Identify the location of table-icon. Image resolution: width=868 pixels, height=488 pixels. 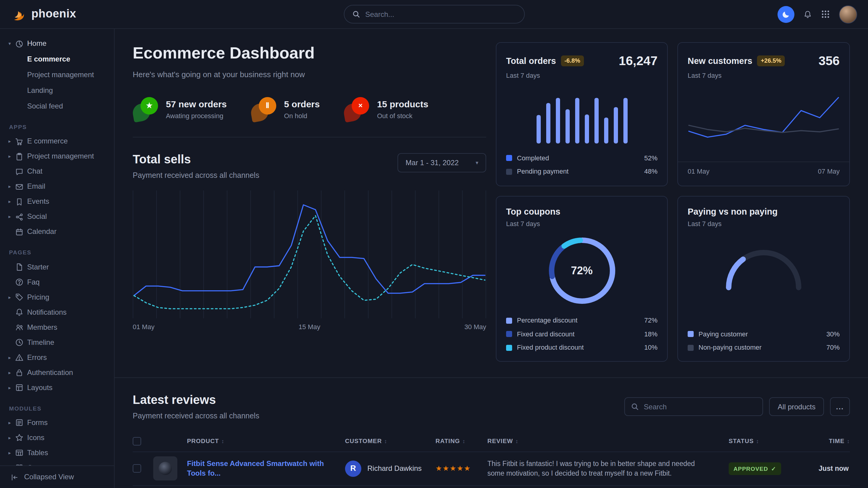
(21, 453).